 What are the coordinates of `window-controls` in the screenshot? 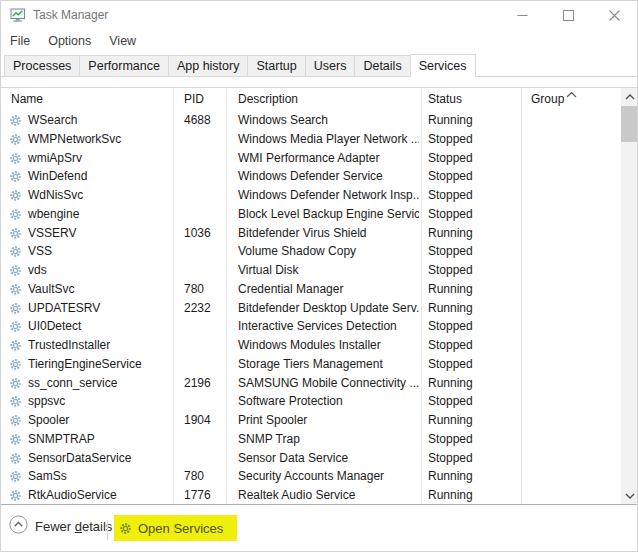 It's located at (568, 15).